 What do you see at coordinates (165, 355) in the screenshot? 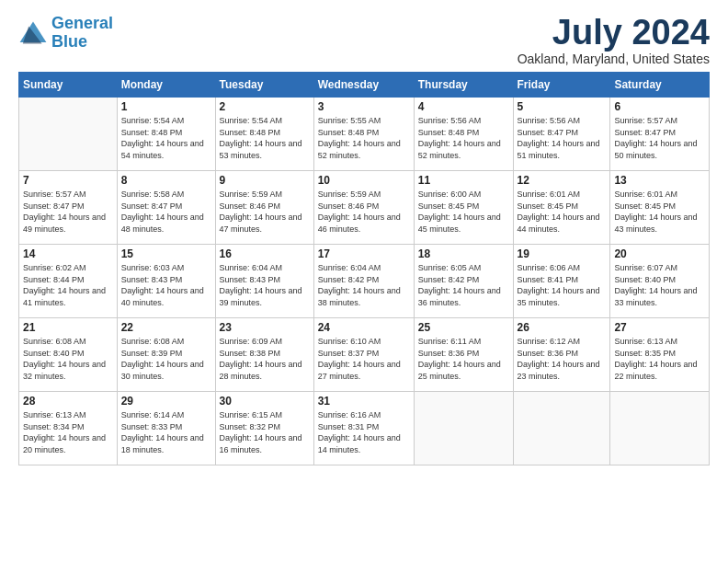
I see `table-row: 22 Sunrise: 6:08 AM Sunset: 8:39 PM Dayl…` at bounding box center [165, 355].